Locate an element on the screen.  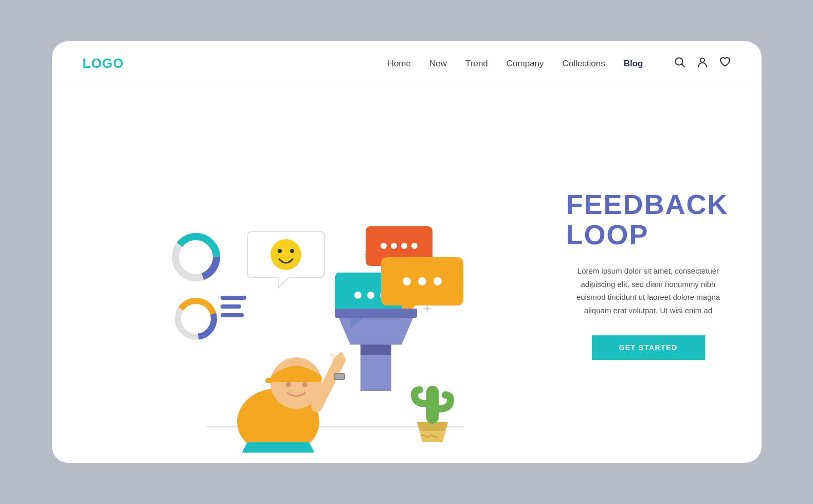
nav-new: New is located at coordinates (438, 64).